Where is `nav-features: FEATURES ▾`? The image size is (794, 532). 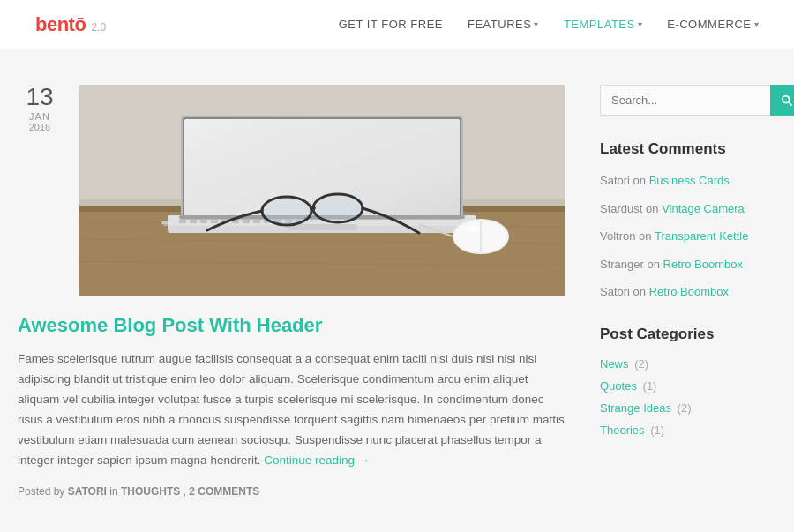 nav-features: FEATURES ▾ is located at coordinates (503, 25).